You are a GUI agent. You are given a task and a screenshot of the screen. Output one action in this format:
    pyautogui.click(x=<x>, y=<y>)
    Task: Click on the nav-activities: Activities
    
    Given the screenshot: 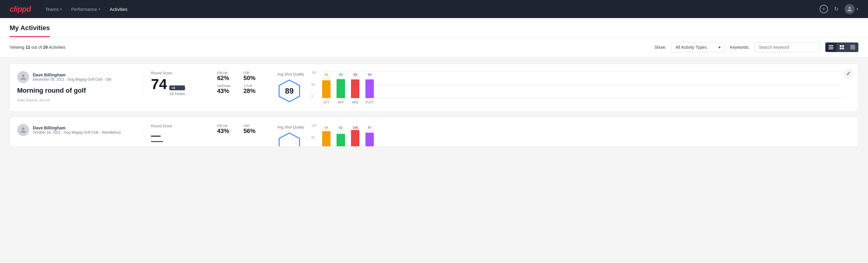 What is the action you would take?
    pyautogui.click(x=119, y=9)
    